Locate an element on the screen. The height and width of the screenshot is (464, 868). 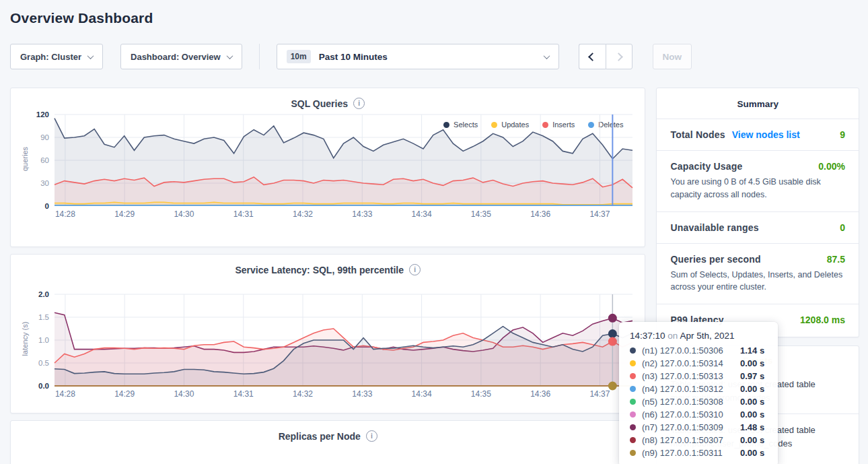
y-tick-label: 0.5 is located at coordinates (44, 363).